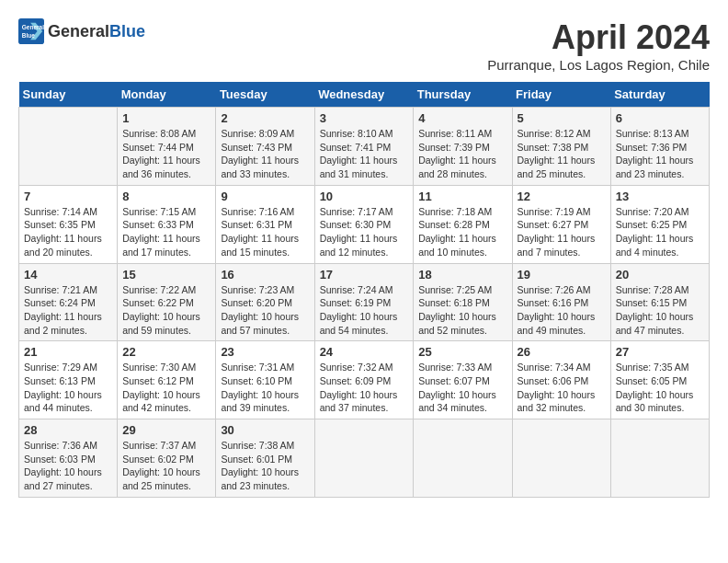 This screenshot has height=563, width=728. I want to click on day-info: Sunrise: 7:20 AMSunset: 6:25 PMDaylight:…, so click(660, 232).